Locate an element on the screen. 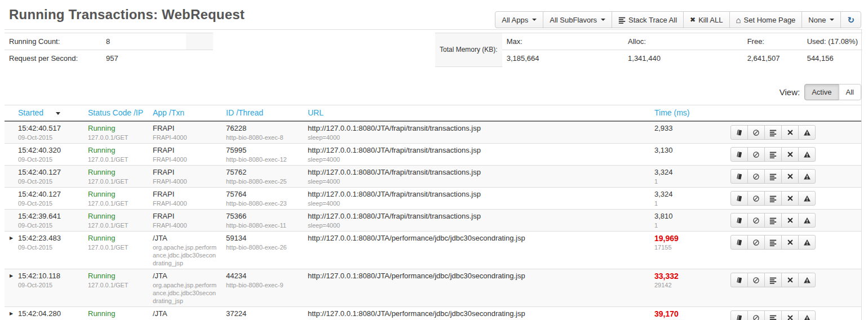  stack-trace-all-label: Stack Trace All is located at coordinates (653, 20).